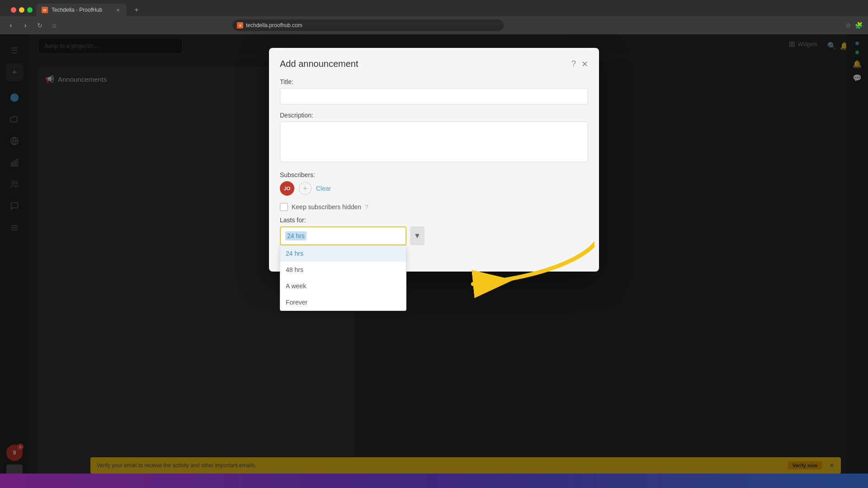  Describe the element at coordinates (848, 25) in the screenshot. I see `star-icon: ☆` at that location.